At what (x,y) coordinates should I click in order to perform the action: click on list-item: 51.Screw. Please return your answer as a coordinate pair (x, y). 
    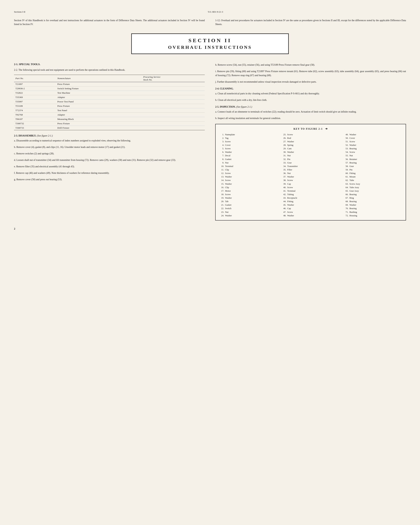
    Looking at the image, I should click on (373, 142).